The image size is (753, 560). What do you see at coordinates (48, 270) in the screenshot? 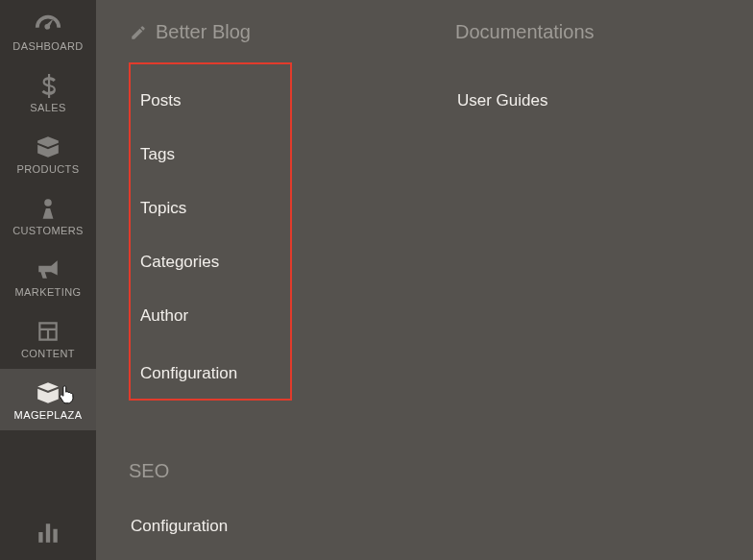
I see `megaphone-icon` at bounding box center [48, 270].